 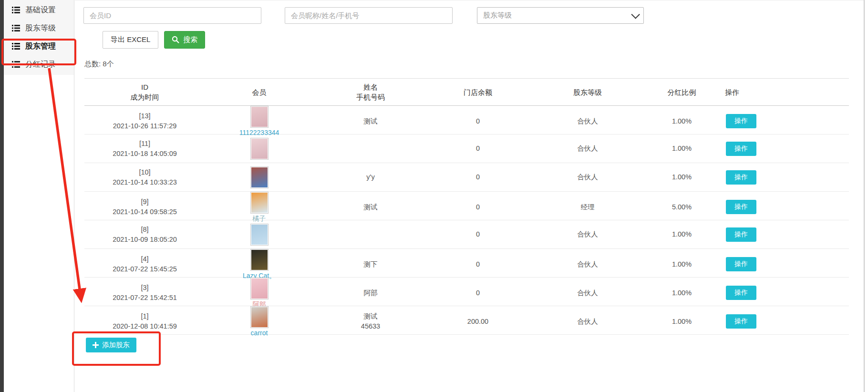 What do you see at coordinates (259, 218) in the screenshot?
I see `member-nickname-link: 橘子` at bounding box center [259, 218].